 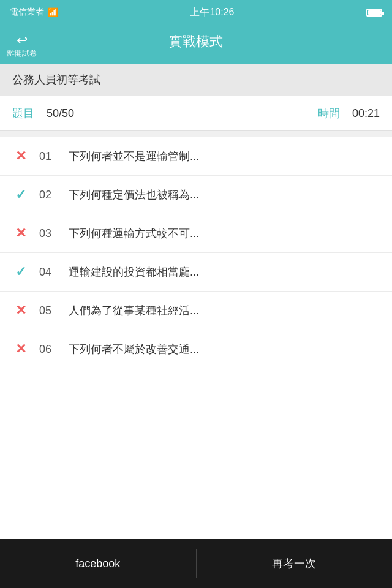 What do you see at coordinates (98, 564) in the screenshot?
I see `facebook-label: facebook` at bounding box center [98, 564].